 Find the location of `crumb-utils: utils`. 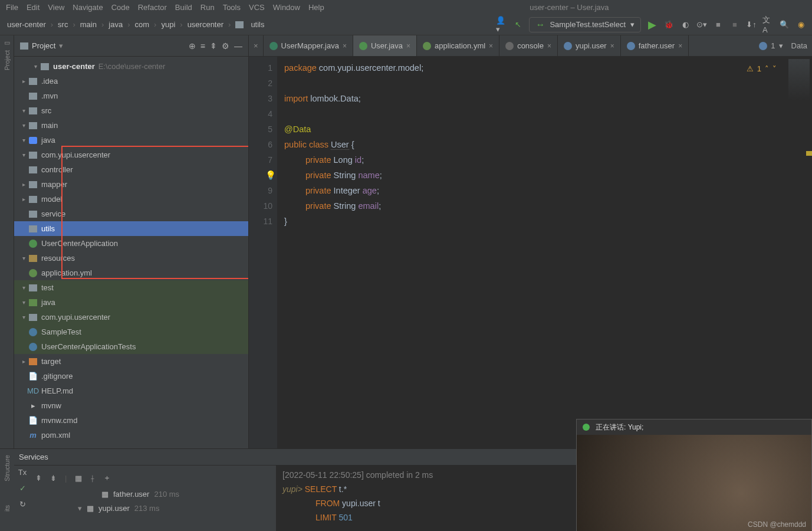

crumb-utils: utils is located at coordinates (257, 25).